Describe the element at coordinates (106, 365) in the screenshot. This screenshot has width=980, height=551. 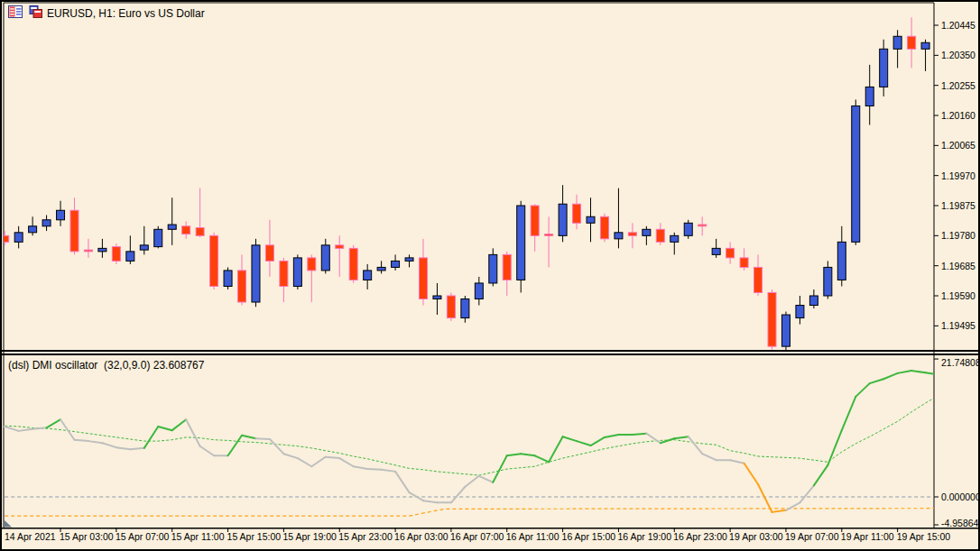
I see `indicator-title: (dsl) DMI oscillator (32,0,9.0) 23.60876…` at that location.